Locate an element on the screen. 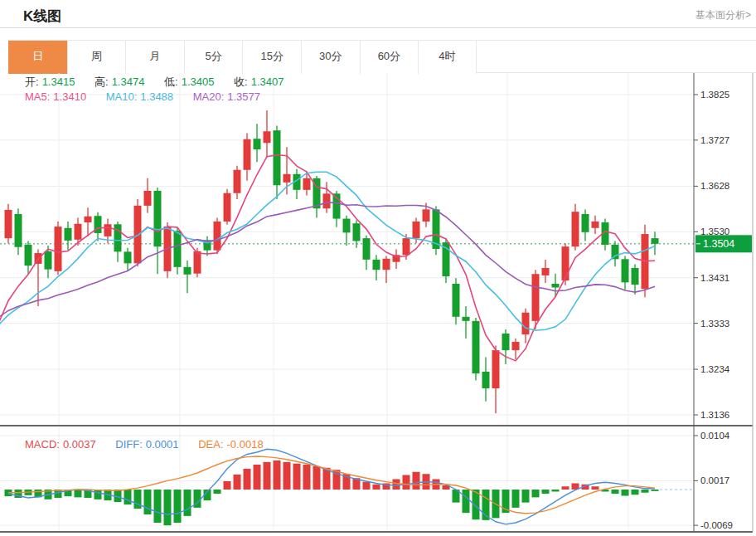 The image size is (756, 536). tab-60min: 60分 is located at coordinates (390, 57).